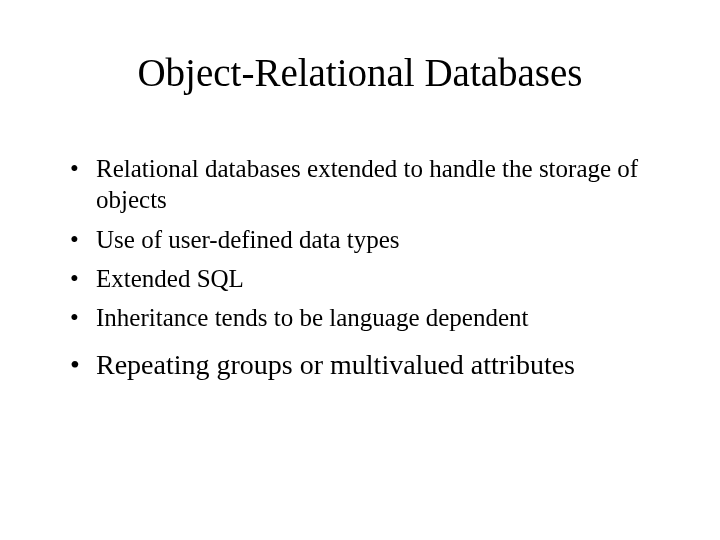 The image size is (720, 540). What do you see at coordinates (375, 364) in the screenshot?
I see `list-item: Repeating groups or multivalued attribut…` at bounding box center [375, 364].